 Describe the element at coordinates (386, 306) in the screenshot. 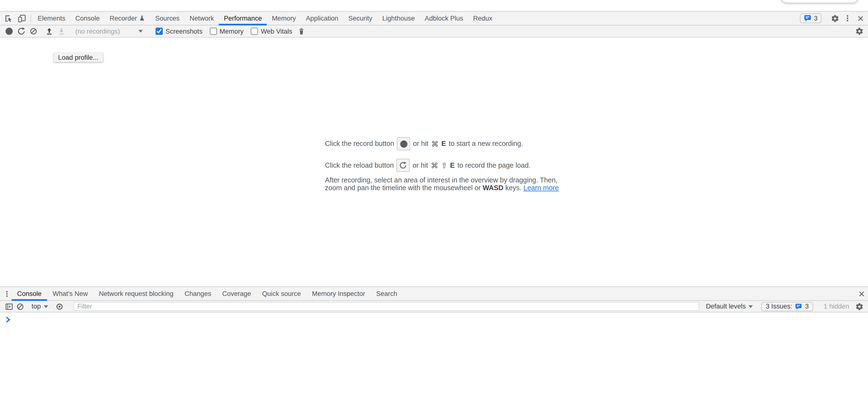

I see `console-filter-input` at that location.